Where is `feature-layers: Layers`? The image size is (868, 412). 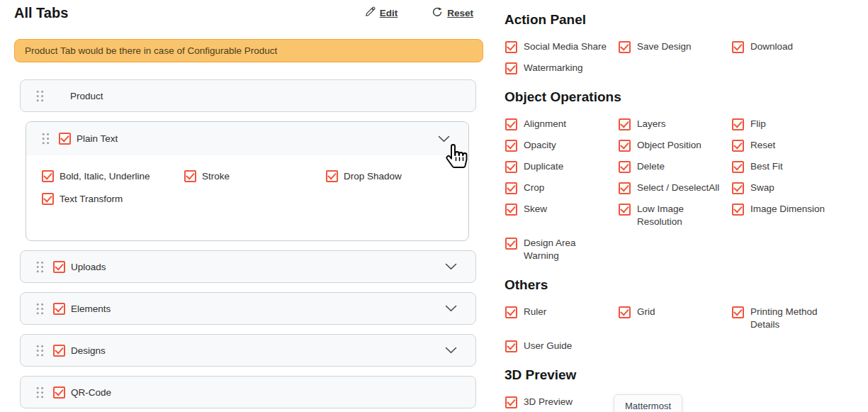 feature-layers: Layers is located at coordinates (675, 124).